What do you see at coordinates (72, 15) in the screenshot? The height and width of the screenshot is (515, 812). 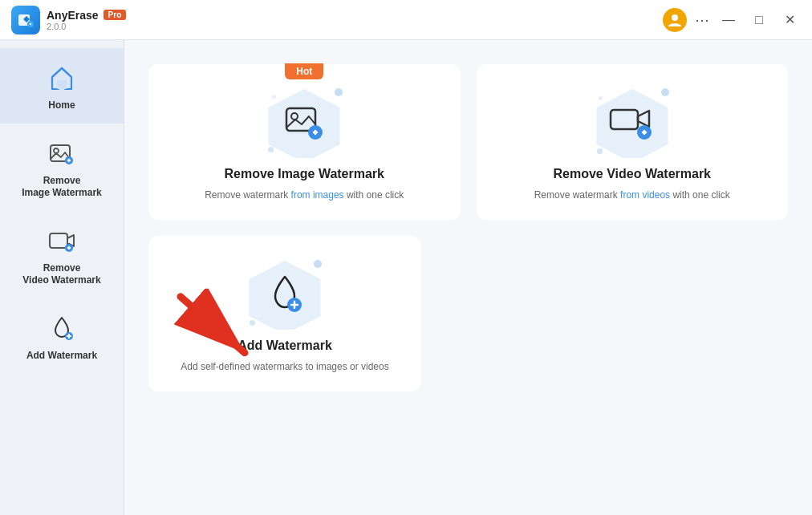 I see `app-name-text: AnyErase` at bounding box center [72, 15].